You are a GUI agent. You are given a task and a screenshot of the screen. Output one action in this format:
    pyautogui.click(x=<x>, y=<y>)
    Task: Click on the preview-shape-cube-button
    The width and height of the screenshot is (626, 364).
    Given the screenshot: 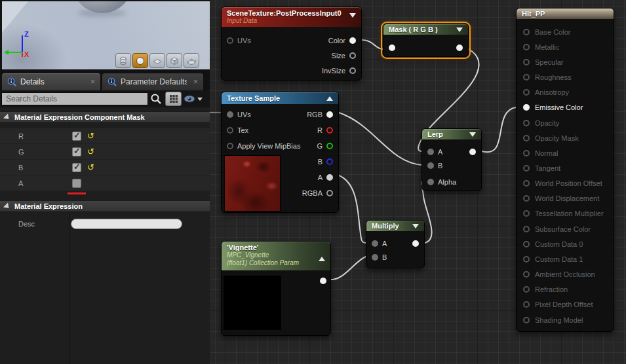 What is the action you would take?
    pyautogui.click(x=174, y=60)
    